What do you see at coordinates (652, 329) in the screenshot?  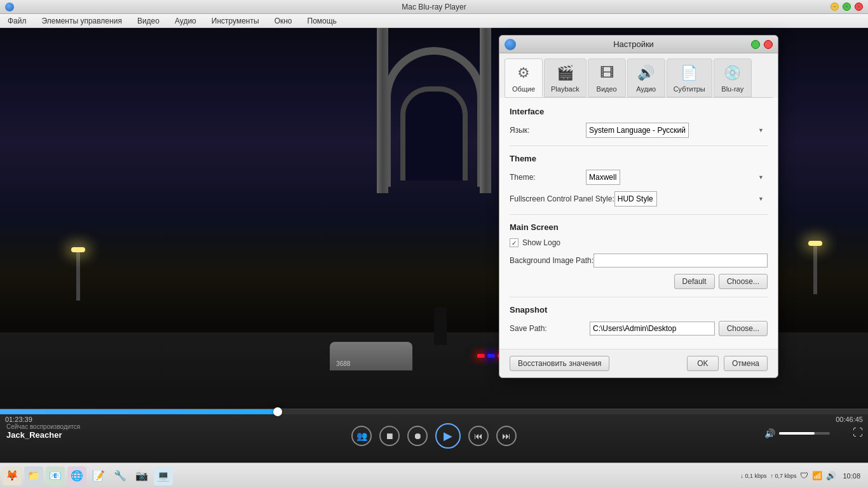 I see `save-path-input` at bounding box center [652, 329].